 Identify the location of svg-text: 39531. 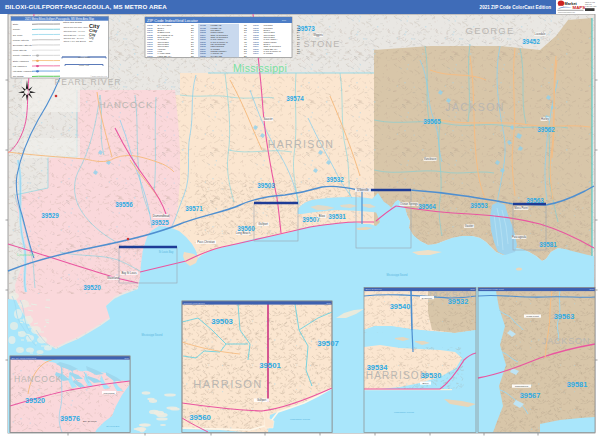
(337, 216).